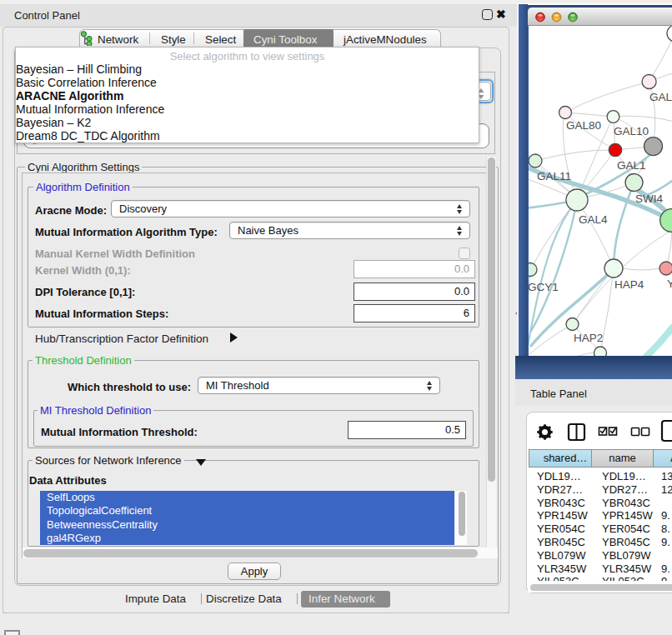 This screenshot has height=635, width=672. I want to click on svg-text: HAP4, so click(629, 285).